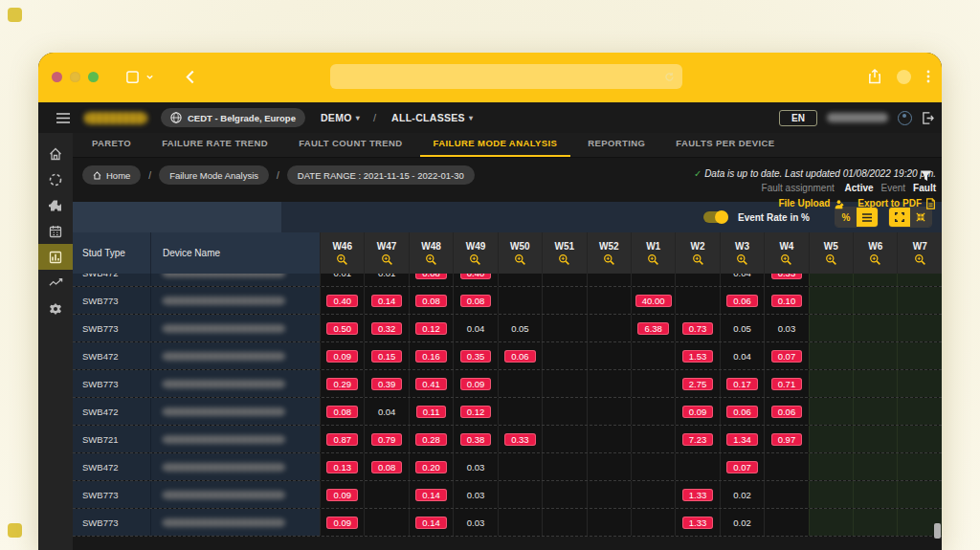  I want to click on week-column-header-w51: W51, so click(564, 253).